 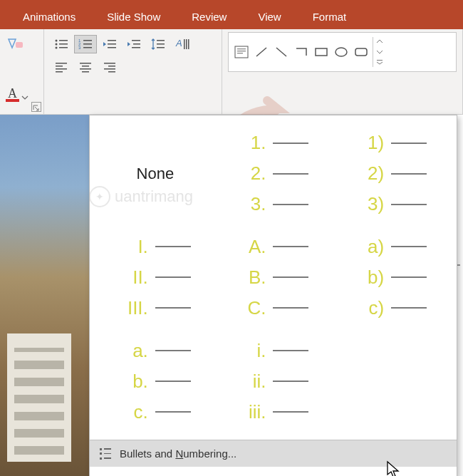 I want to click on shape-connector, so click(x=301, y=52).